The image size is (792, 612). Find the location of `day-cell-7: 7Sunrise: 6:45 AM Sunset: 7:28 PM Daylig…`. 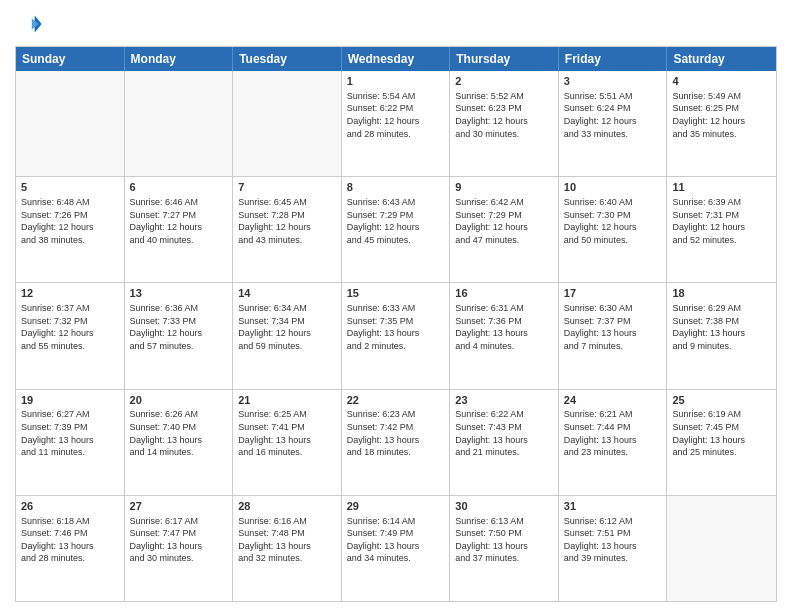

day-cell-7: 7Sunrise: 6:45 AM Sunset: 7:28 PM Daylig… is located at coordinates (288, 230).